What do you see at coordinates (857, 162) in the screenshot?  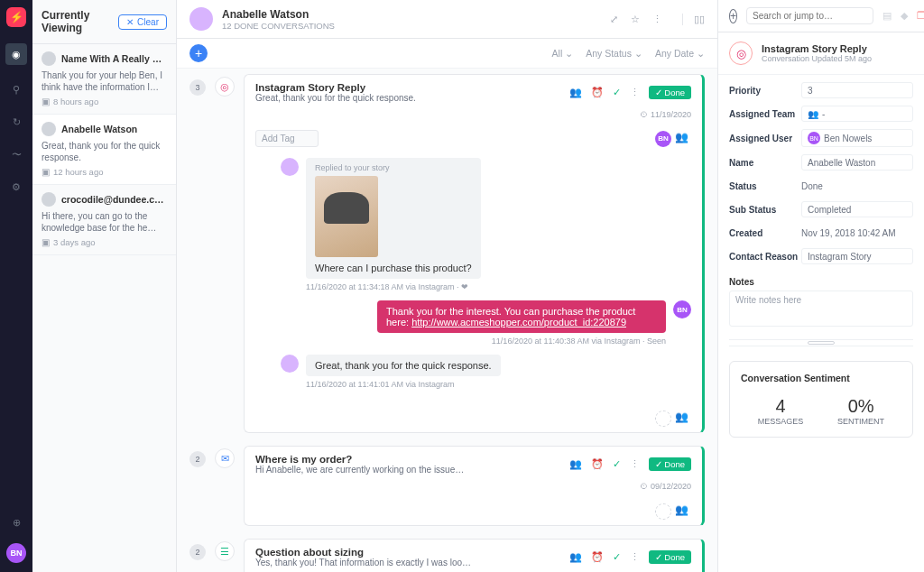 I see `field-contact-name: Anabelle Waston` at bounding box center [857, 162].